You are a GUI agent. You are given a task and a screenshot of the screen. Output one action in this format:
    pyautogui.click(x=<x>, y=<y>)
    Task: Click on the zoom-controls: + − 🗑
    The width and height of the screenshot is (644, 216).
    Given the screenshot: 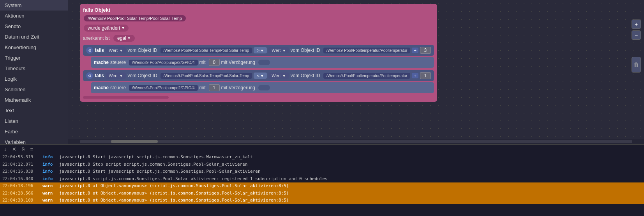 What is the action you would take?
    pyautogui.click(x=636, y=46)
    